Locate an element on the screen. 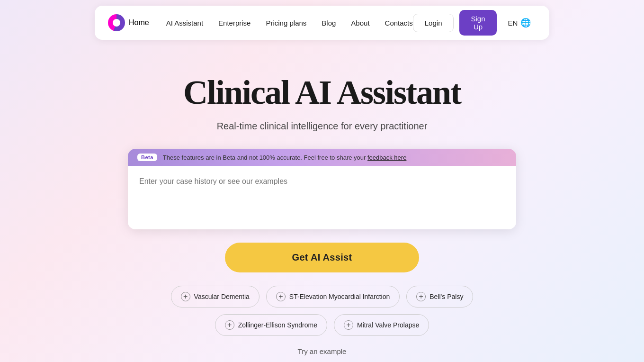 Image resolution: width=644 pixels, height=362 pixels. nav-item-ai-assistant: AI Assistant is located at coordinates (185, 23).